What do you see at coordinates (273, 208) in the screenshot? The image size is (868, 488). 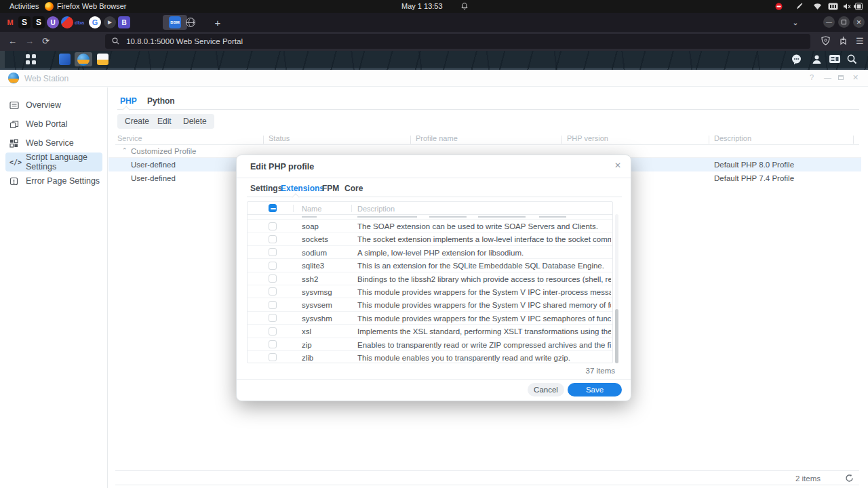 I see `select-all-checkbox` at bounding box center [273, 208].